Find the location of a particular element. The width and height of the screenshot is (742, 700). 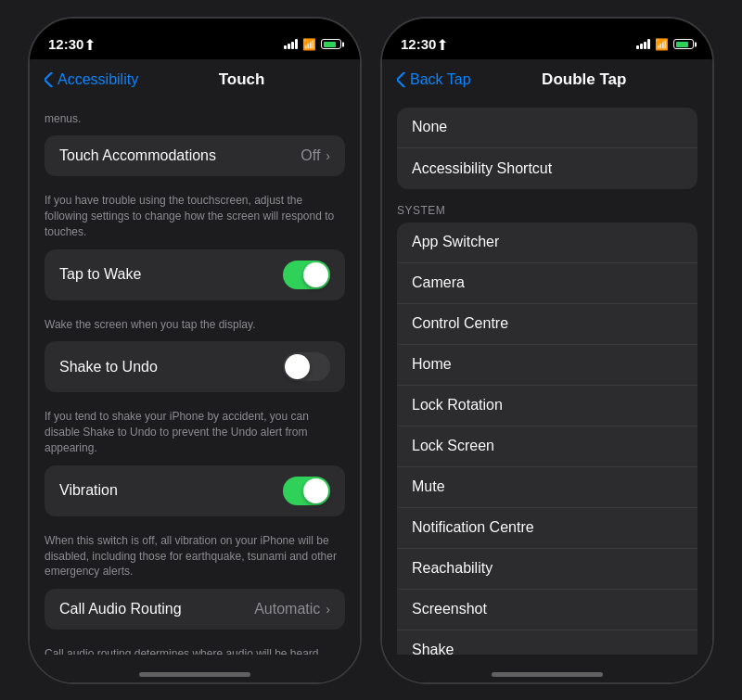

shake-label: Shake is located at coordinates (547, 648).